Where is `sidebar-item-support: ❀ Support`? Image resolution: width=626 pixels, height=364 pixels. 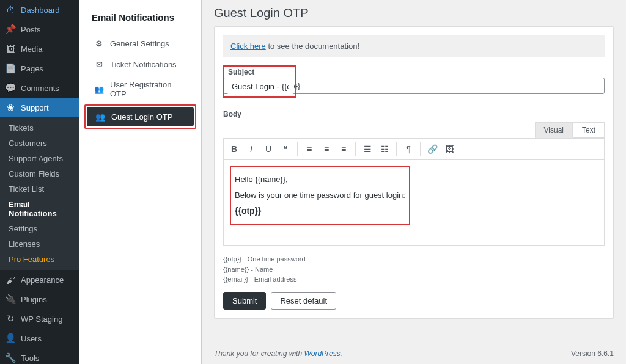 sidebar-item-support: ❀ Support is located at coordinates (40, 107).